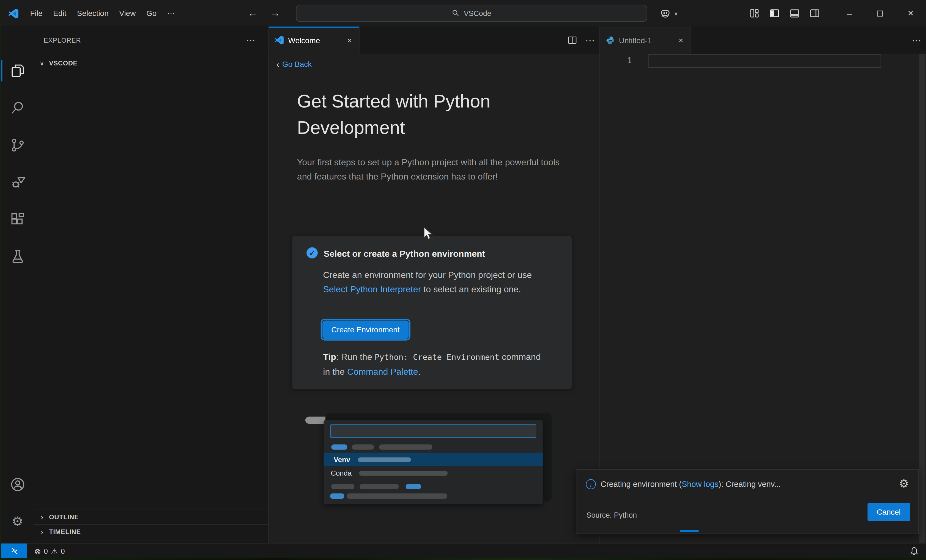 The image size is (926, 560). I want to click on menu-file: File, so click(36, 13).